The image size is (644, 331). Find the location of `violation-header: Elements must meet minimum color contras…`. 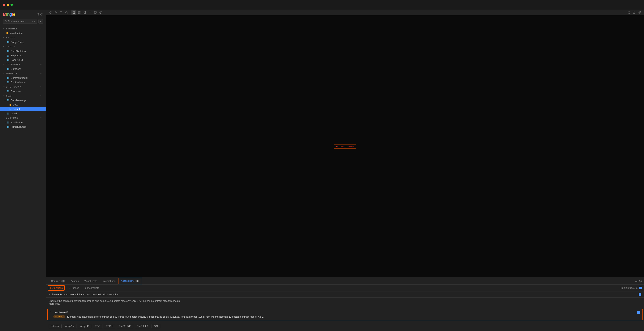

violation-header: Elements must meet minimum color contras… is located at coordinates (345, 294).